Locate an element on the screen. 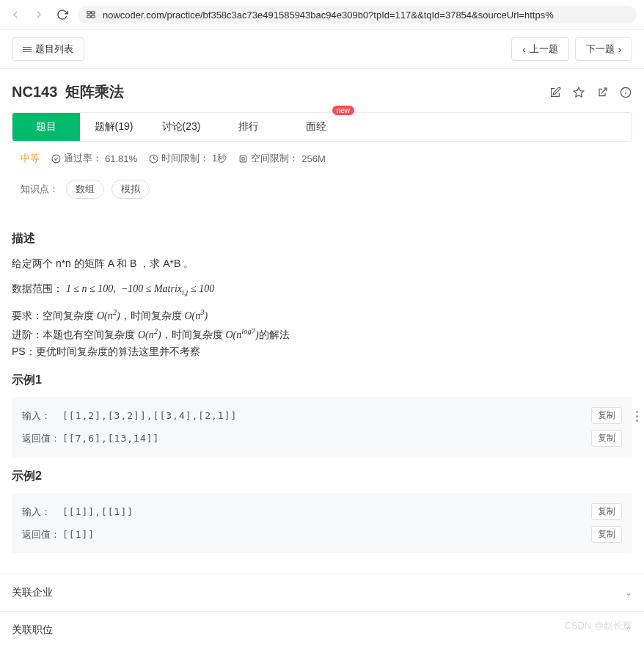 This screenshot has width=644, height=647. example1-input: [[1,2],[3,2]],[[3,4],[2,1]] is located at coordinates (327, 415).